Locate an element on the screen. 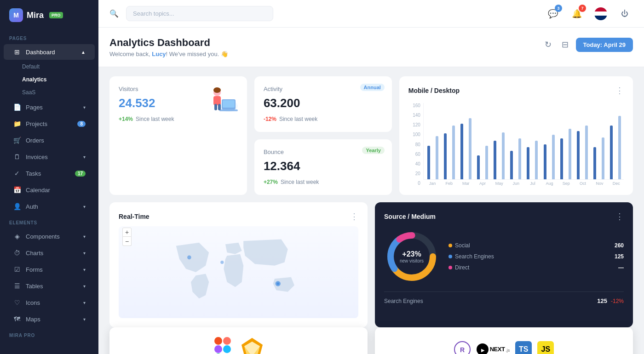  bar-feb-dark is located at coordinates (445, 156).